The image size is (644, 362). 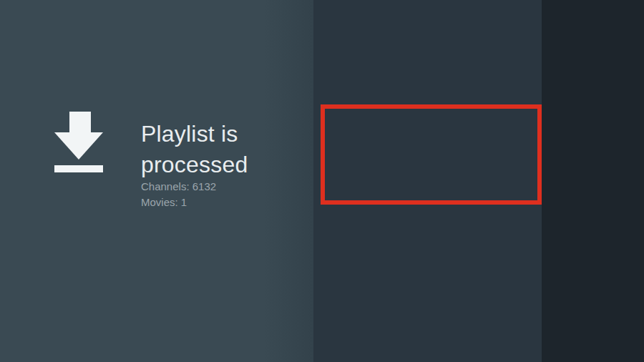 I want to click on download-icon, so click(x=79, y=142).